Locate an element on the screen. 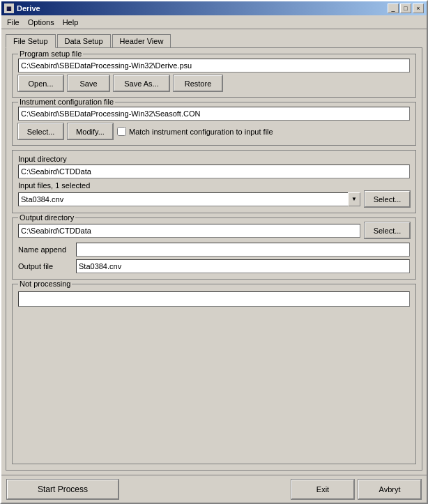  input-file-dropdown is located at coordinates (183, 199).